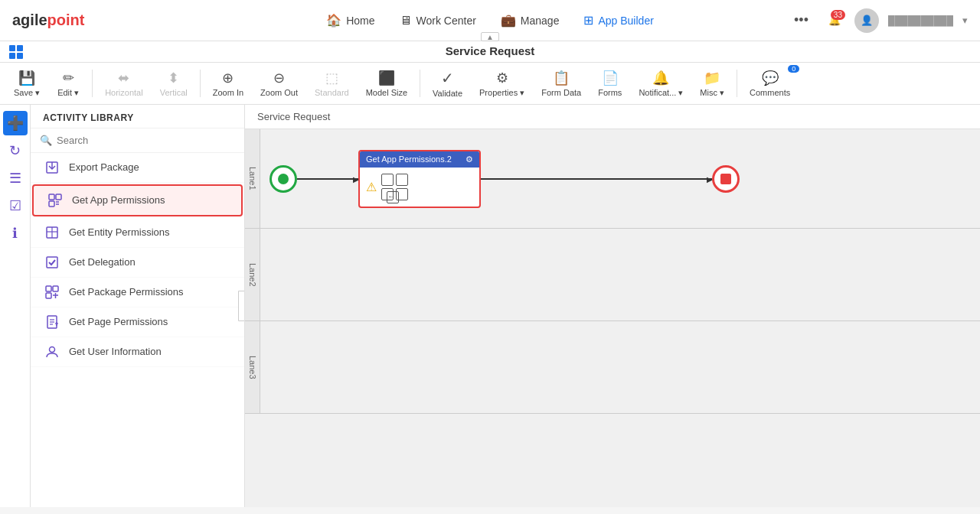  What do you see at coordinates (446, 21) in the screenshot?
I see `nav-workcenter-label: Work Center` at bounding box center [446, 21].